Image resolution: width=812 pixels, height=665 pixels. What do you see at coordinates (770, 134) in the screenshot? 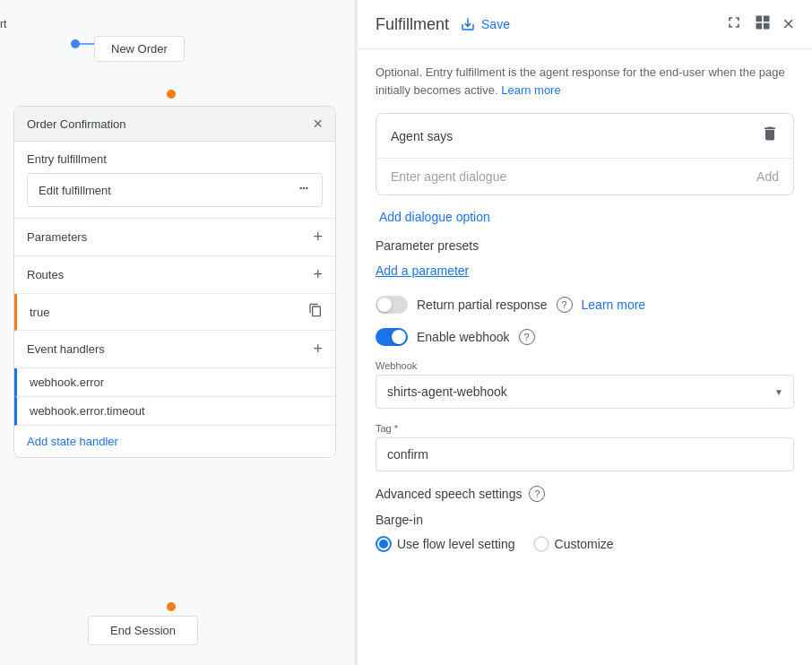
I see `delete-icon` at bounding box center [770, 134].